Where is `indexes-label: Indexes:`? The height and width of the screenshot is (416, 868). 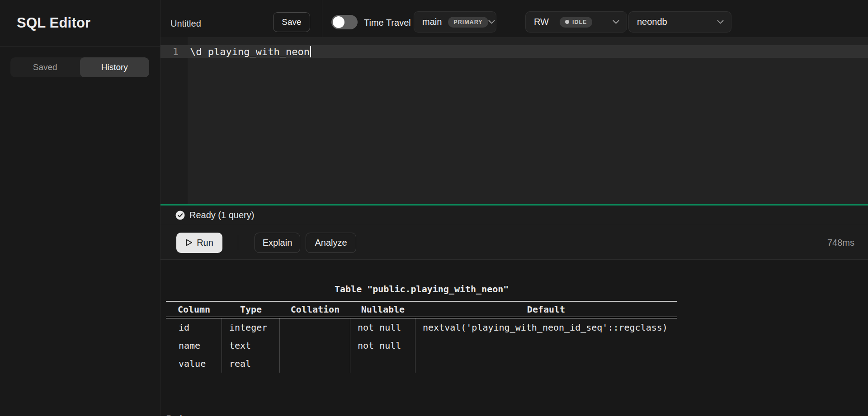 indexes-label: Indexes: is located at coordinates (307, 414).